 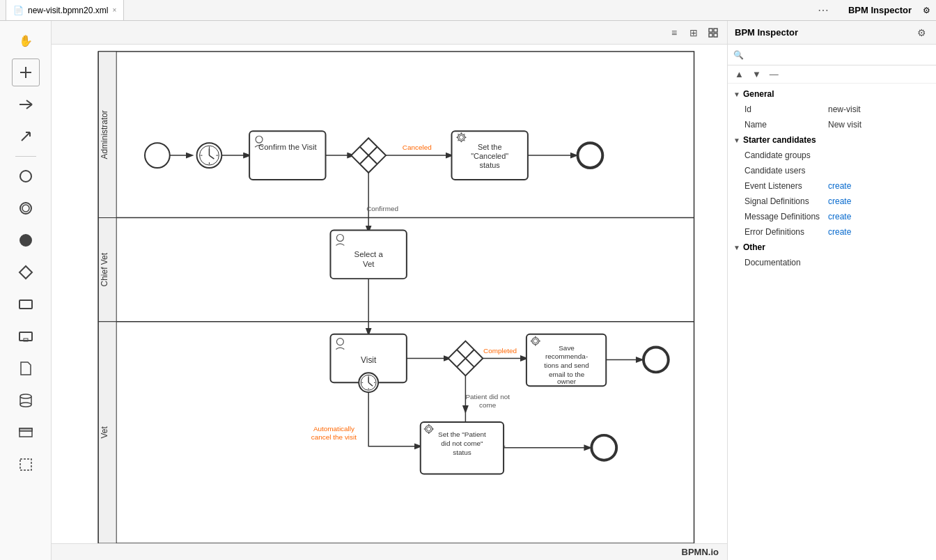 What do you see at coordinates (369, 360) in the screenshot?
I see `svg-text: Visit` at bounding box center [369, 360].